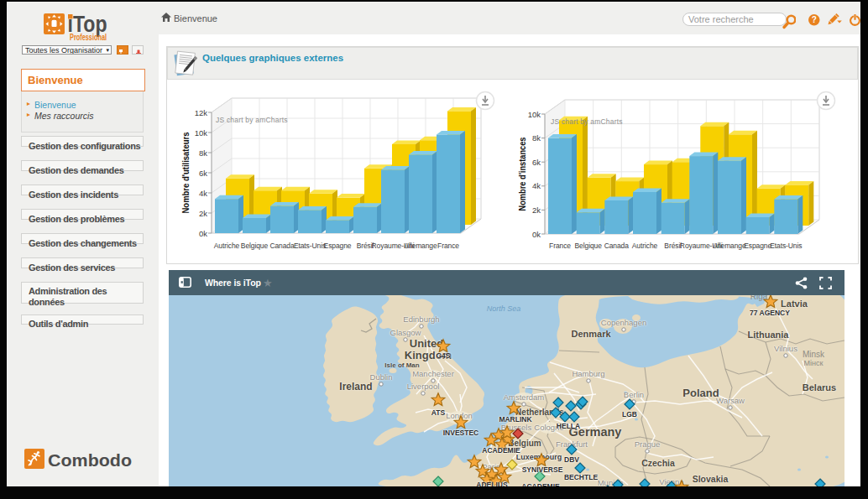  Describe the element at coordinates (515, 419) in the screenshot. I see `svg-text: MARLINK` at that location.